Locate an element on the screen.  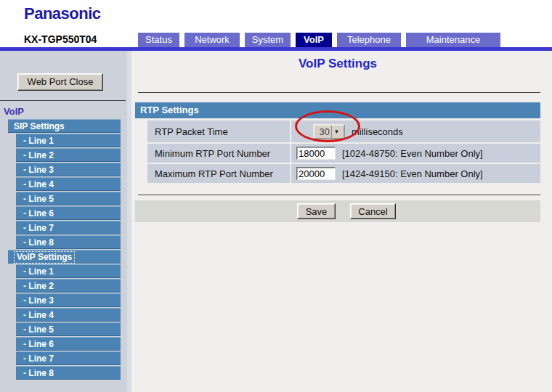
sidebar-item-voip-settings: VoIP Settings is located at coordinates (64, 257).